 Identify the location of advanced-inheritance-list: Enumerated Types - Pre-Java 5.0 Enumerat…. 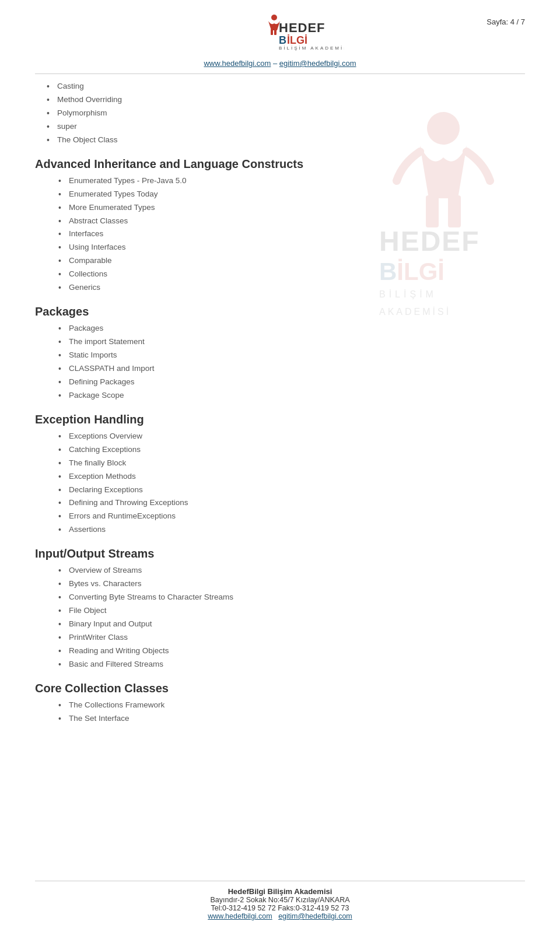
(280, 234).